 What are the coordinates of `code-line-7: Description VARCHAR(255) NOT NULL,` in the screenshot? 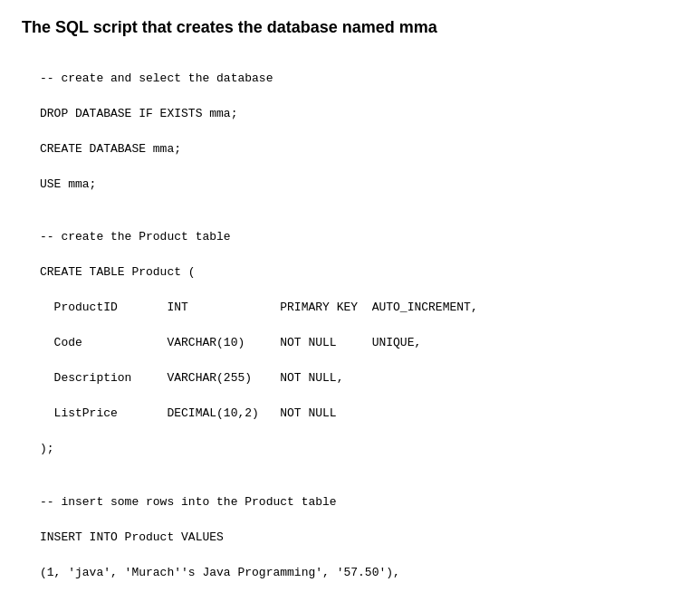 It's located at (192, 378).